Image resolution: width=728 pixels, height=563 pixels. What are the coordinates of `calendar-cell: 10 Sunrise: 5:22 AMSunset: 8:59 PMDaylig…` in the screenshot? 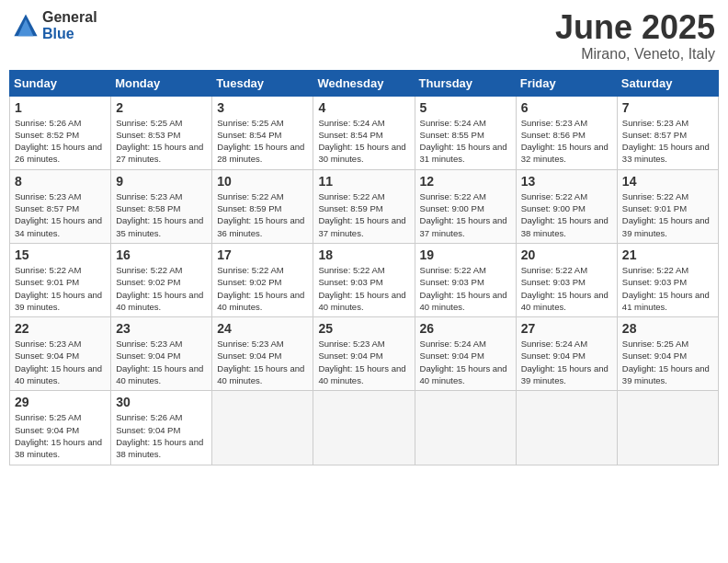 It's located at (263, 206).